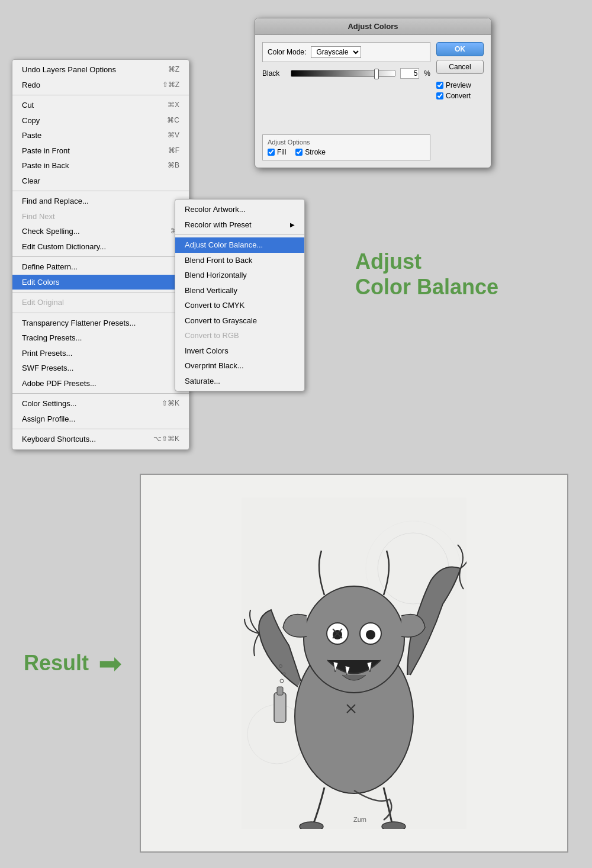  What do you see at coordinates (287, 52) in the screenshot?
I see `color-mode-label: Color Mode:` at bounding box center [287, 52].